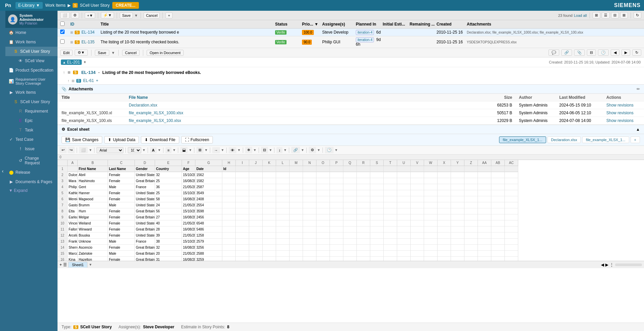 This screenshot has width=644, height=331. What do you see at coordinates (63, 24) in the screenshot?
I see `select-all-checkbox` at bounding box center [63, 24].